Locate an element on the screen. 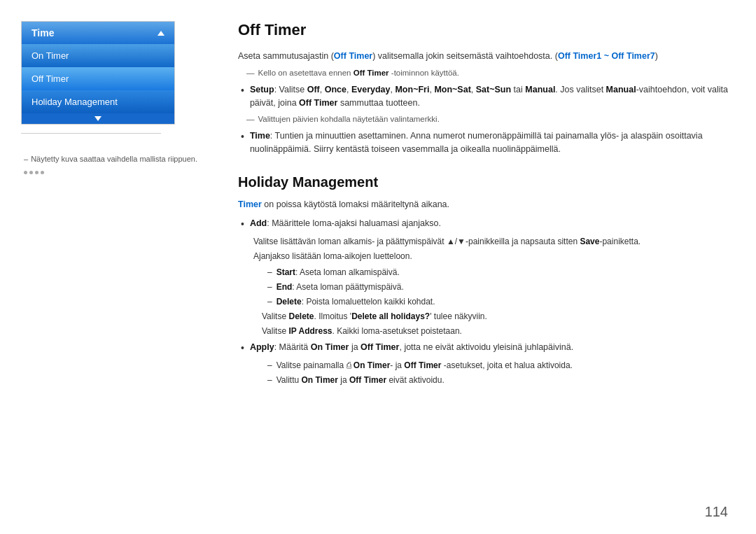 The width and height of the screenshot is (756, 534). bullet-add: • Add: Määrittele loma-ajaksi haluamasi … is located at coordinates (483, 224).